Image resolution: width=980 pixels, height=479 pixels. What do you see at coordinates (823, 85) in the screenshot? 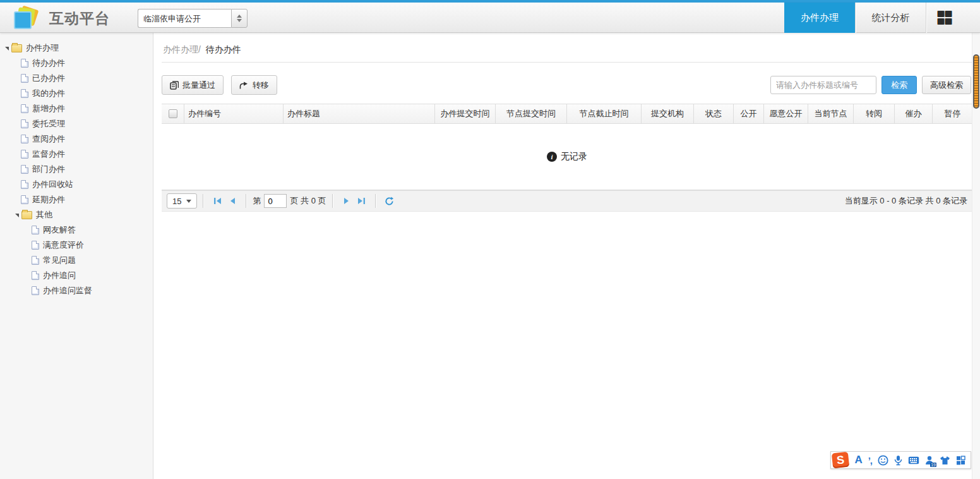
I see `search-input` at bounding box center [823, 85].